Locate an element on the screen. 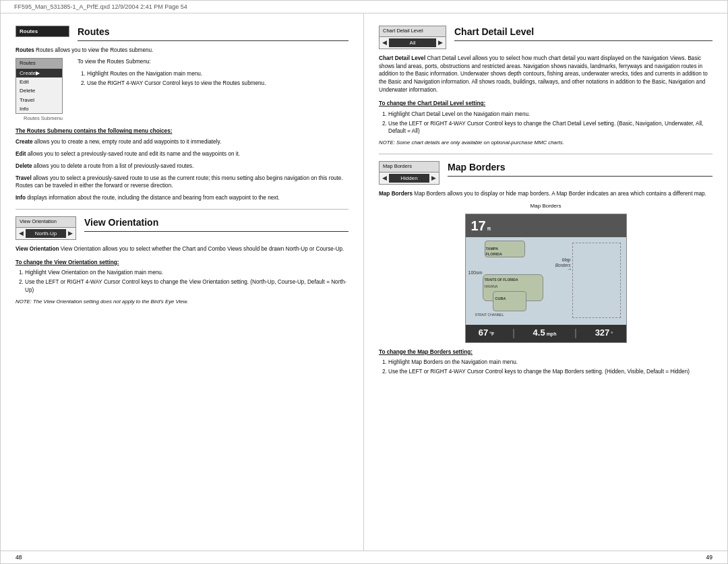 This screenshot has height=564, width=728. view-orientation-intro: View Orientation View Orientation allows… is located at coordinates (182, 249).